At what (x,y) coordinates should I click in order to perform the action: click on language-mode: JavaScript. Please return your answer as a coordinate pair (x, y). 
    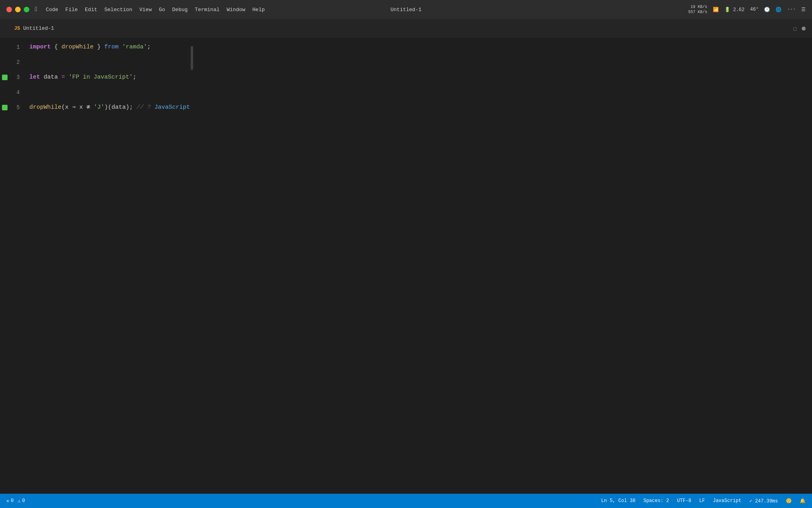
    Looking at the image, I should click on (727, 501).